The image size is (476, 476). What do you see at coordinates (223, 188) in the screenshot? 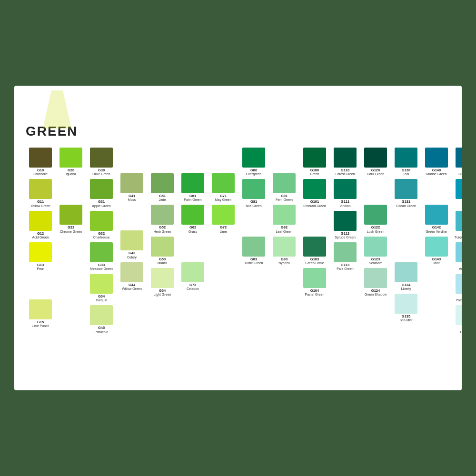
I see `color-item-G71: G71May Green` at bounding box center [223, 188].